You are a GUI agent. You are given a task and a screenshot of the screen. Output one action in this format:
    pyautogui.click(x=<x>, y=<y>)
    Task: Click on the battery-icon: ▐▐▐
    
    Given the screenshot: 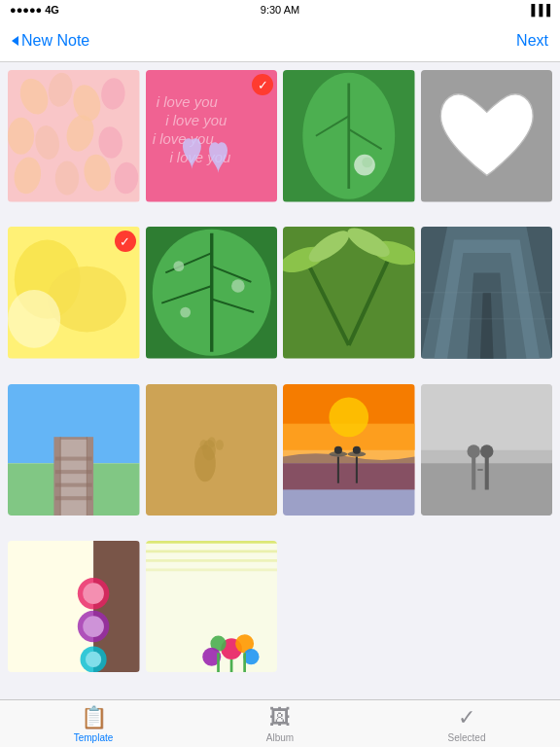 What is the action you would take?
    pyautogui.click(x=539, y=10)
    